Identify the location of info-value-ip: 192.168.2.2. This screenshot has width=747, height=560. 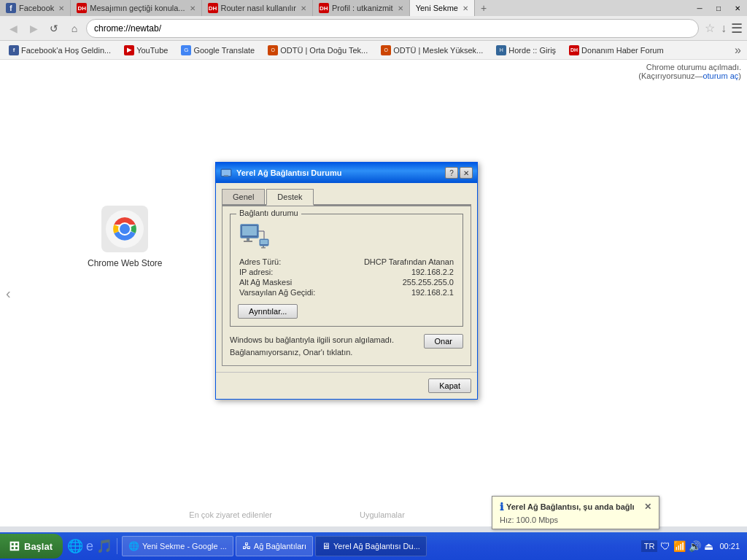
(398, 272).